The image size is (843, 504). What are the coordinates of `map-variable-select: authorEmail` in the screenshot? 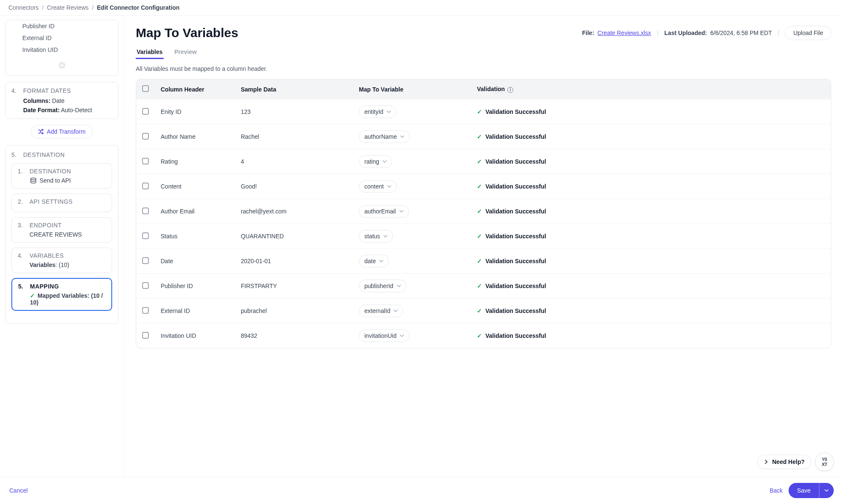 It's located at (384, 211).